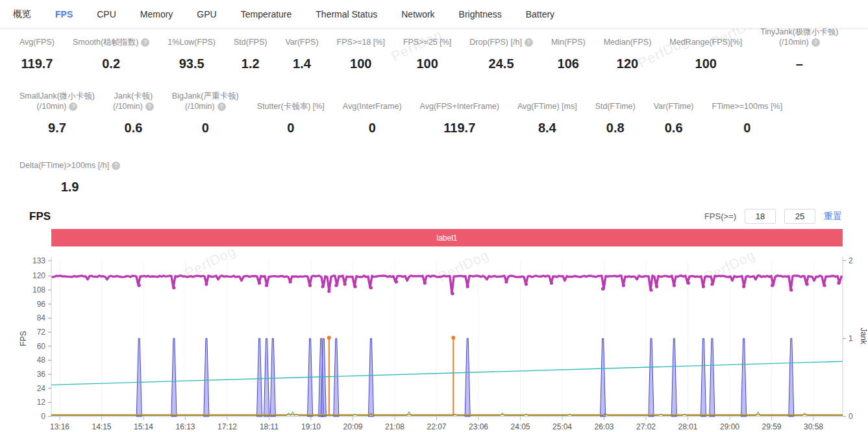  I want to click on nav-tab-gpu: GPU, so click(206, 14).